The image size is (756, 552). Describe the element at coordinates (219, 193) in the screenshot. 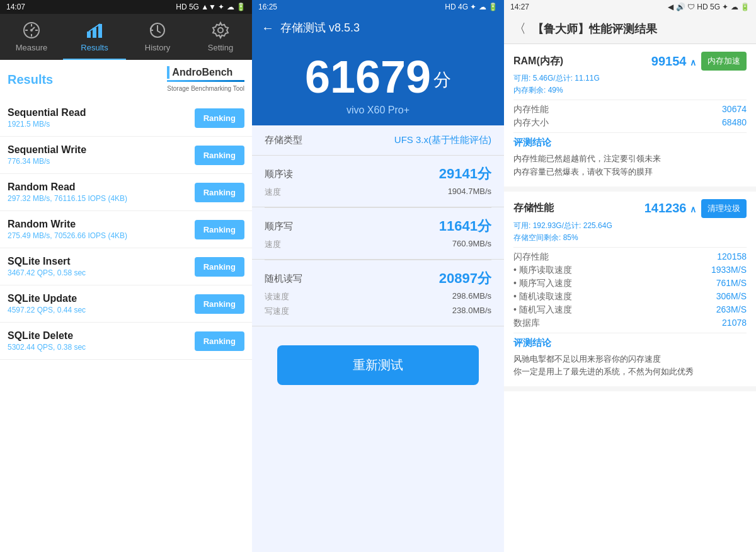

I see `ranking-btn-2: Ranking` at that location.